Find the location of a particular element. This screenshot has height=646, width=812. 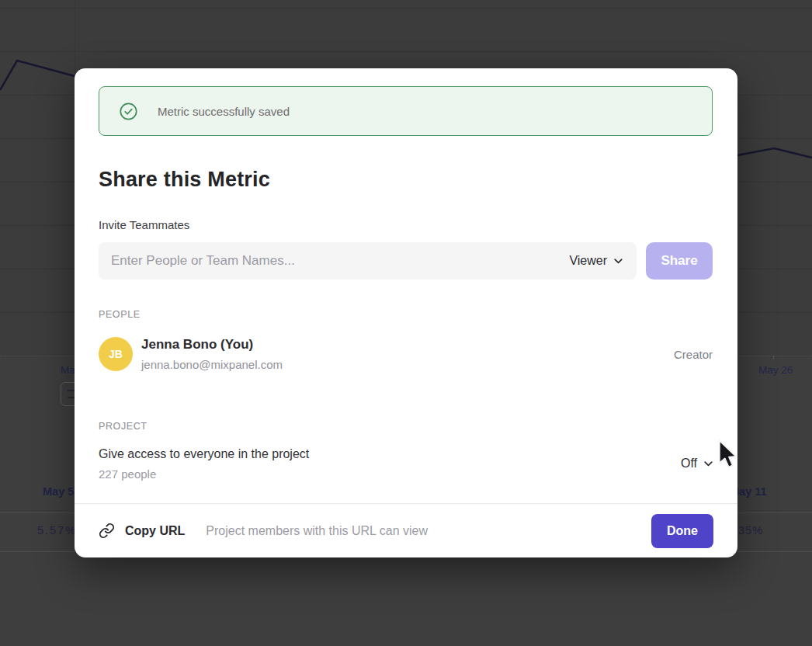

person-email: jenna.bono@mixpanel.com is located at coordinates (212, 365).